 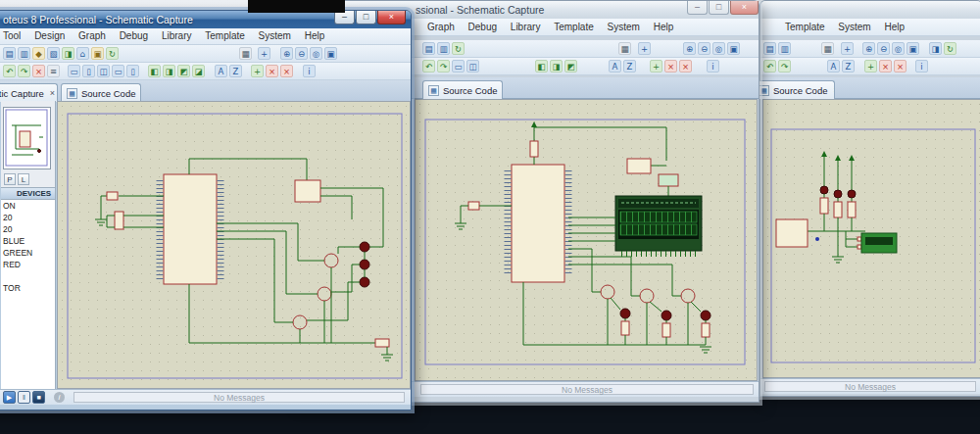 I want to click on device-item: TOR, so click(x=27, y=288).